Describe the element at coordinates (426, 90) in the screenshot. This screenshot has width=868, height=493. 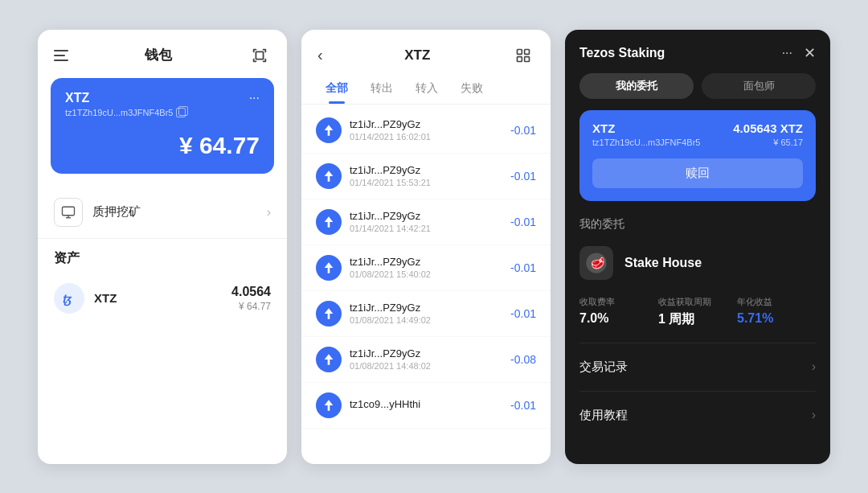
I see `txn-tabs: 全部 转出 转入 失败` at that location.